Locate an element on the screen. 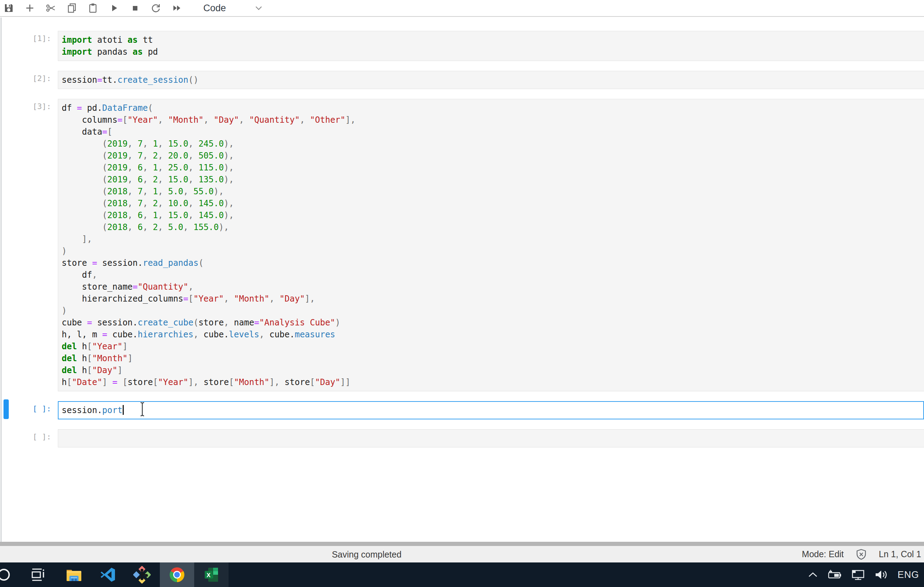 The width and height of the screenshot is (924, 587). cortana-icon is located at coordinates (6, 575).